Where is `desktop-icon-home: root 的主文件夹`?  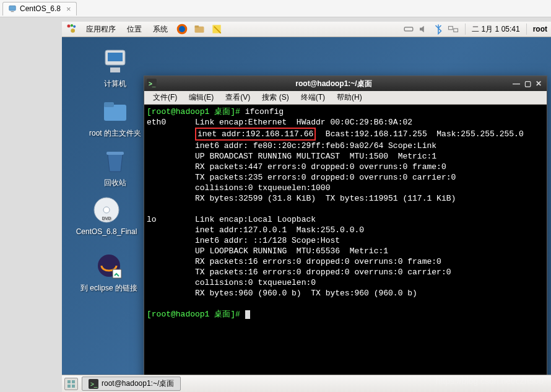
desktop-icon-home: root 的主文件夹 is located at coordinates (115, 118).